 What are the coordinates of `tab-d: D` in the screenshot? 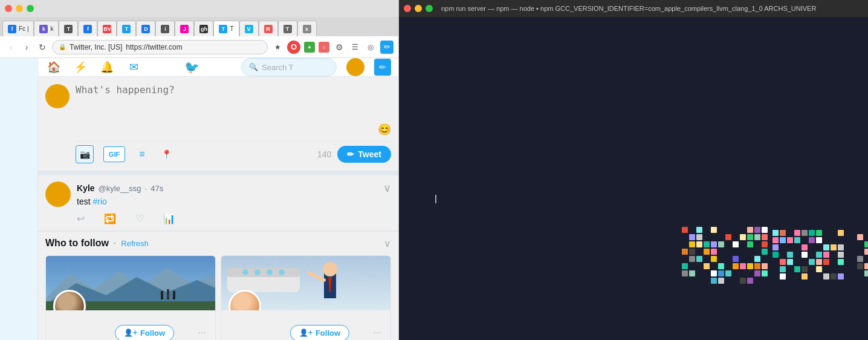 It's located at (146, 28).